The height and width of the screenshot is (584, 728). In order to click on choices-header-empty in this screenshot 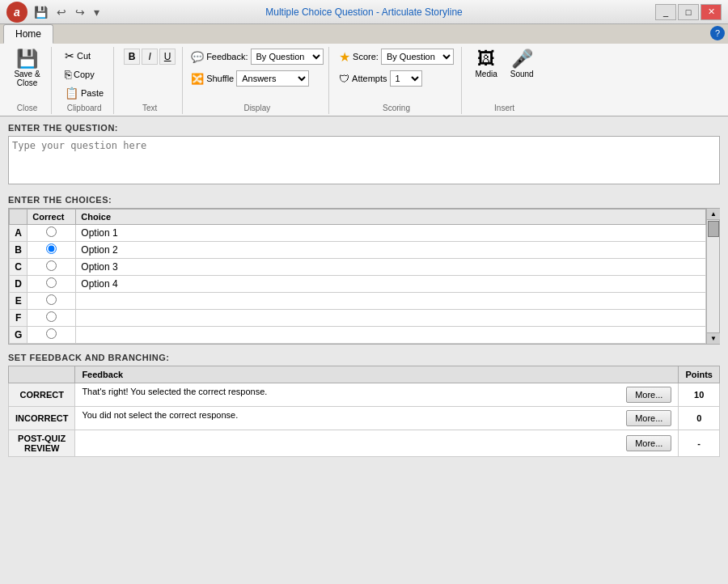, I will do `click(19, 217)`.